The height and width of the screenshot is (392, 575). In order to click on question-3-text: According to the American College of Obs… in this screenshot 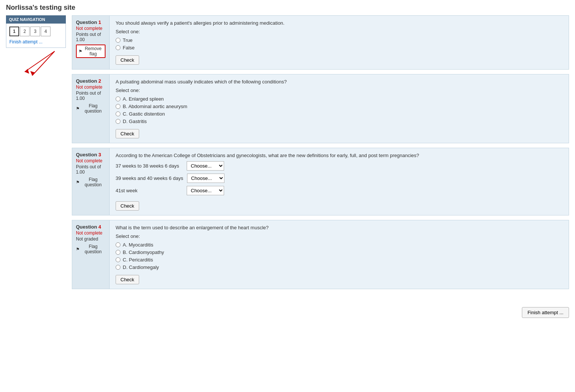, I will do `click(339, 156)`.